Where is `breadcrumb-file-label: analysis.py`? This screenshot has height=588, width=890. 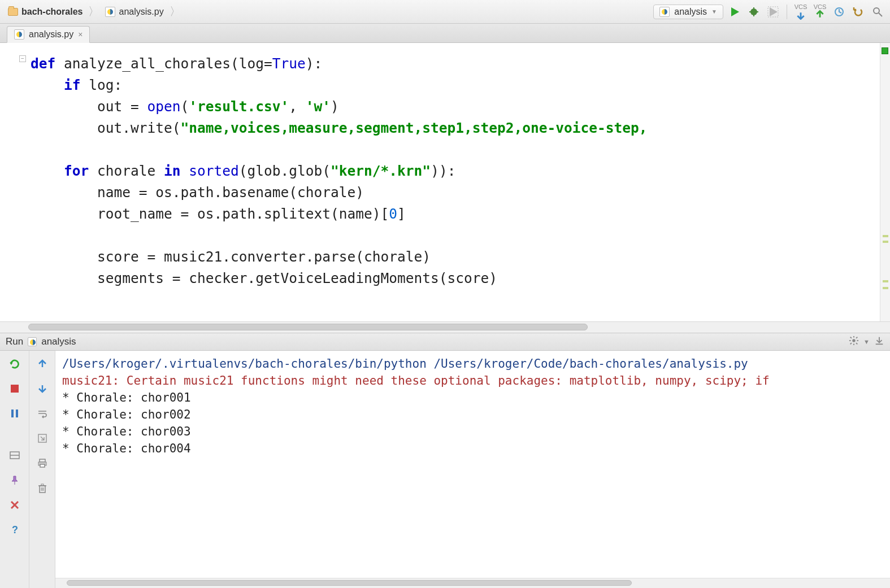
breadcrumb-file-label: analysis.py is located at coordinates (141, 12).